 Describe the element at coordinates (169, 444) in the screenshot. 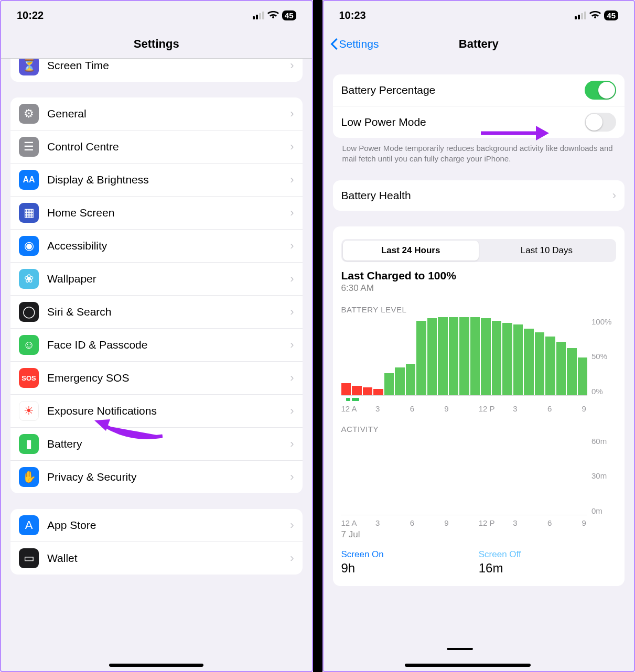

I see `settings-label: Battery` at that location.